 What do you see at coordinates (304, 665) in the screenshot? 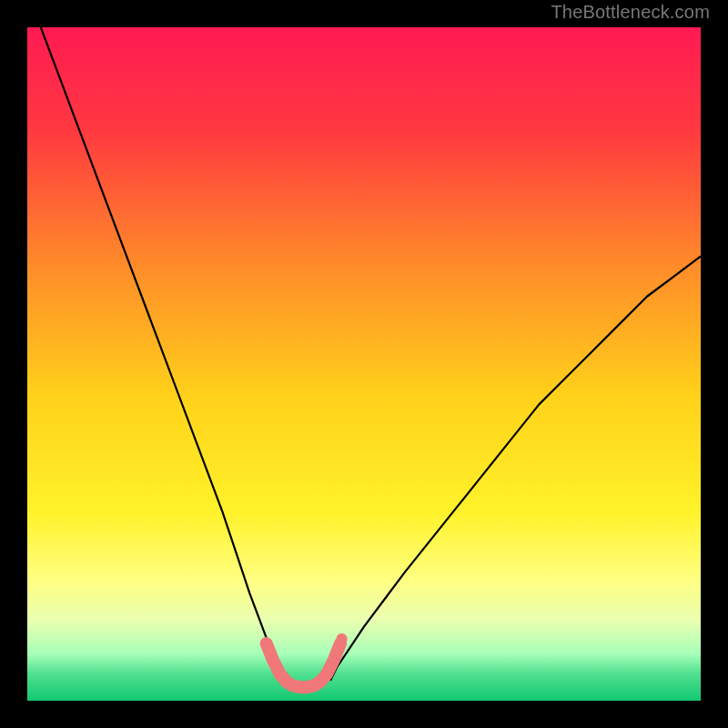
I see `series-highlight-segment` at bounding box center [304, 665].